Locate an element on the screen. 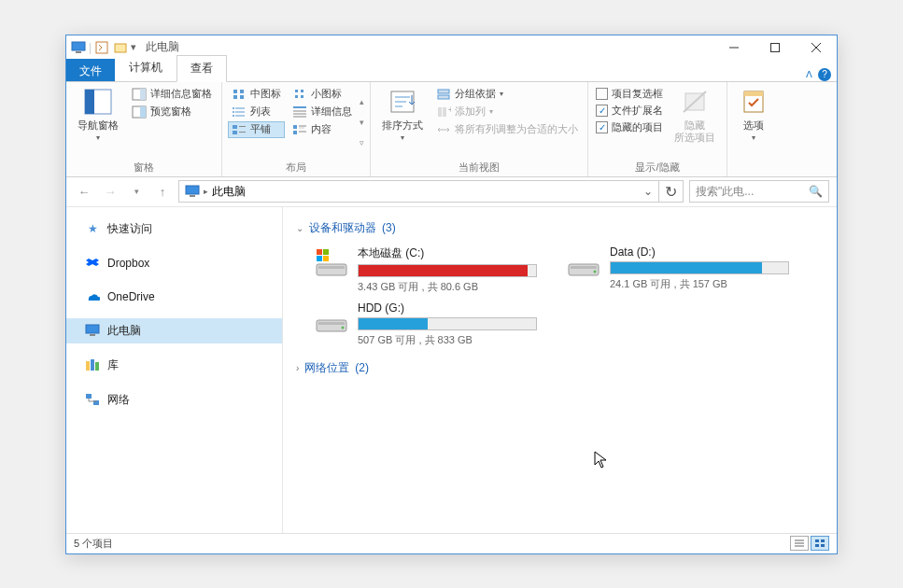 The image size is (903, 588). drive-system-icon is located at coordinates (332, 264).